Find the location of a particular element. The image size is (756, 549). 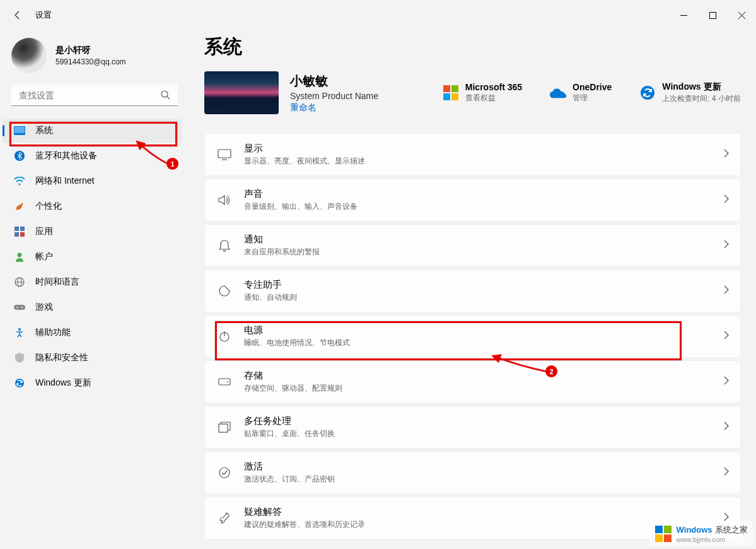

pc-product: System Product Name is located at coordinates (334, 96).